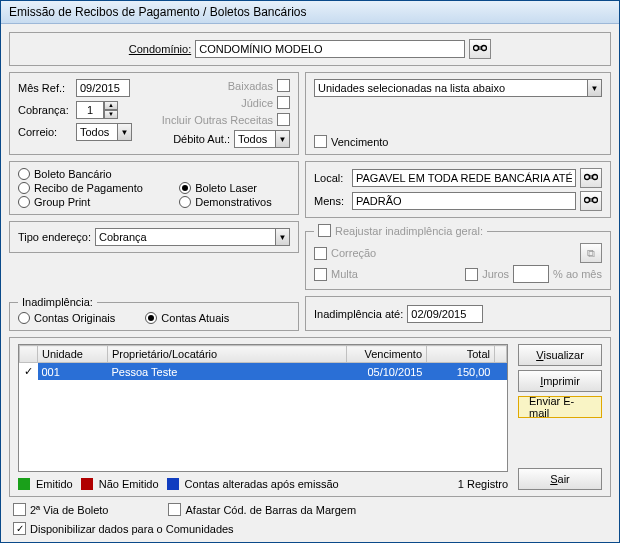  What do you see at coordinates (24, 484) in the screenshot?
I see `legend-emitido-color` at bounding box center [24, 484].